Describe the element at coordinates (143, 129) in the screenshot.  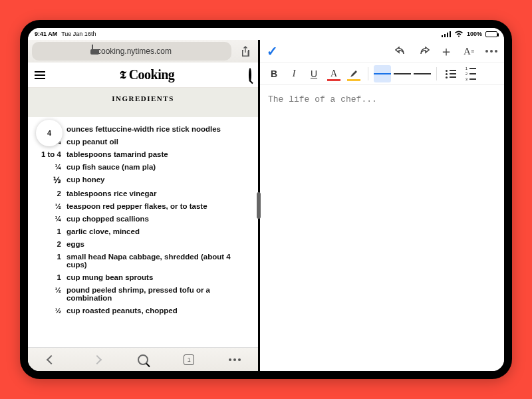
I see `ingredient-row: 4ounces fettuccine-width rice stick nood…` at that location.